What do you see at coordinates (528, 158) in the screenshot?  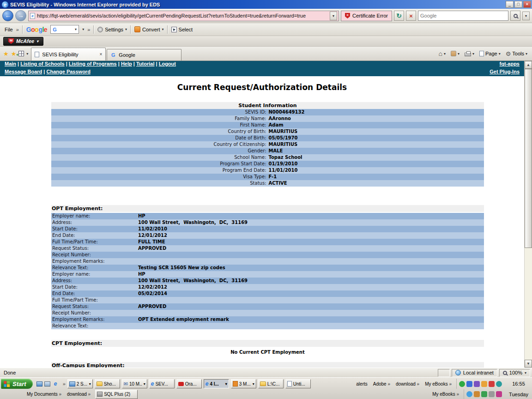 I see `scrollbar-thumb` at bounding box center [528, 158].